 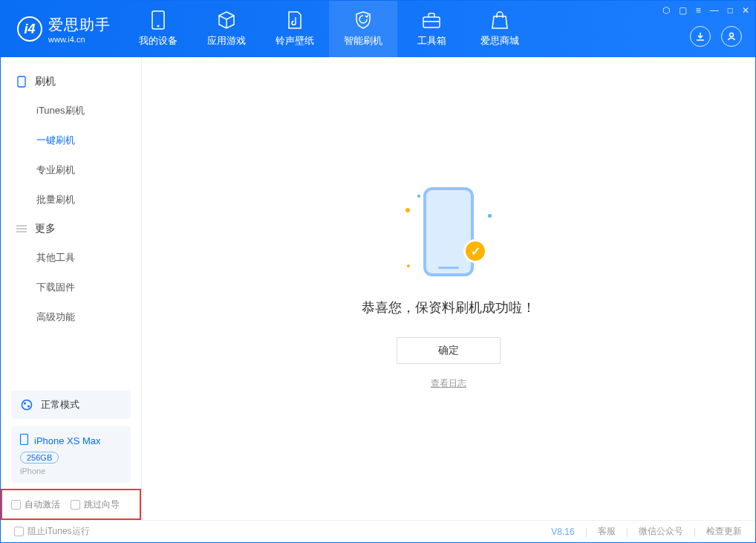 I want to click on maximize-button: □, so click(x=731, y=10).